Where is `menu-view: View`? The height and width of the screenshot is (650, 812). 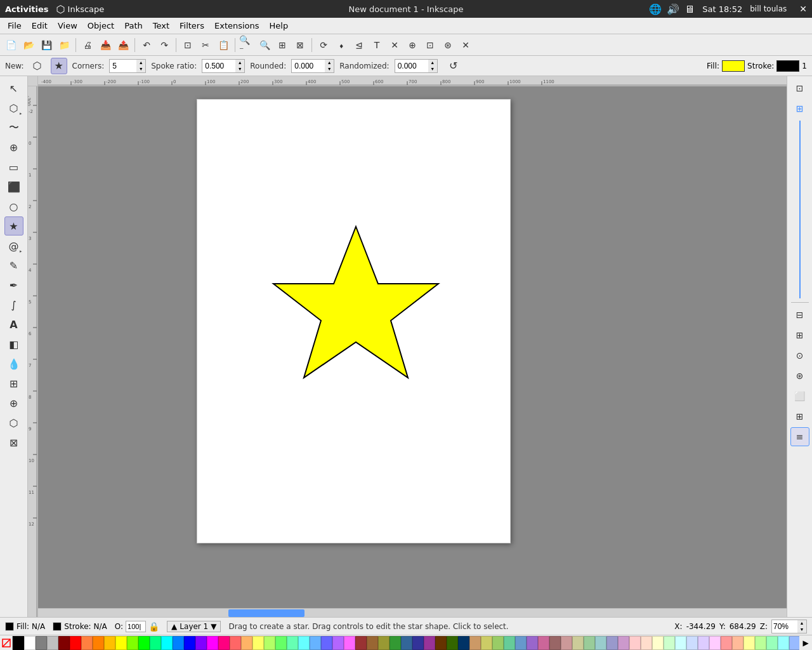
menu-view: View is located at coordinates (67, 25).